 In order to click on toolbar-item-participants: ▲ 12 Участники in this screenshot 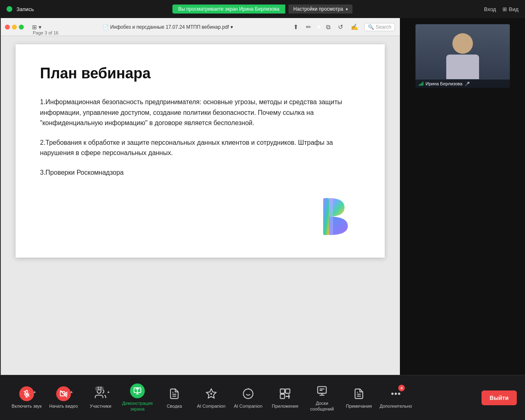, I will do `click(100, 398)`.